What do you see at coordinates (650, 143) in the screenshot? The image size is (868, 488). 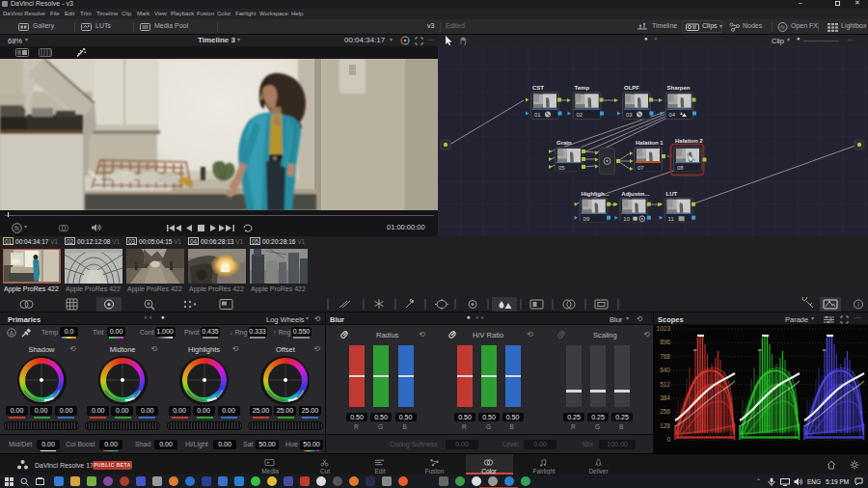 I see `svg-text: Halation 1` at bounding box center [650, 143].